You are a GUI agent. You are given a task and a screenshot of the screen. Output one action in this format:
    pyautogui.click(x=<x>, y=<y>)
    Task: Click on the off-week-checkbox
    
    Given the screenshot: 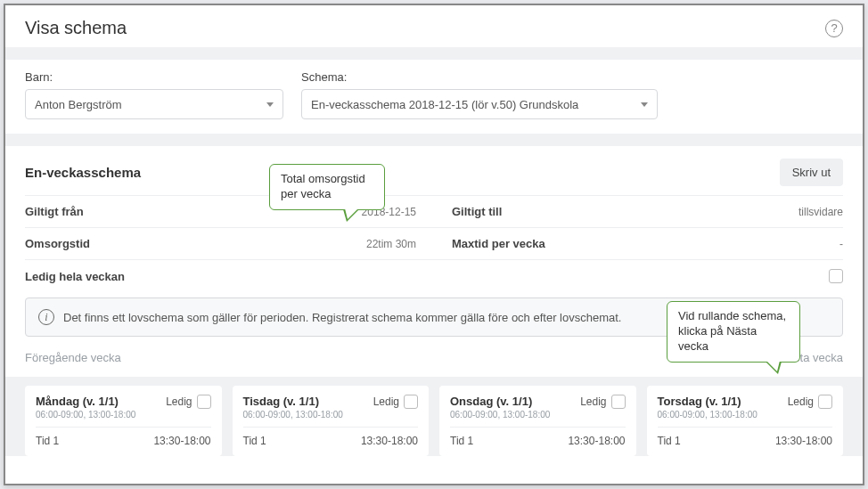 What is the action you would take?
    pyautogui.click(x=836, y=276)
    